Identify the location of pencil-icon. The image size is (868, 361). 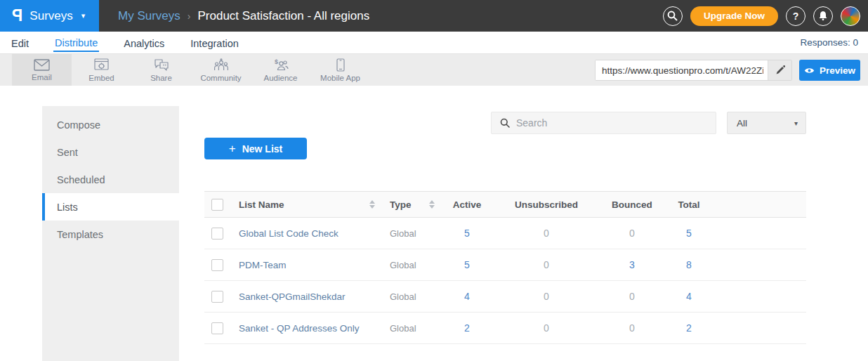
(780, 70).